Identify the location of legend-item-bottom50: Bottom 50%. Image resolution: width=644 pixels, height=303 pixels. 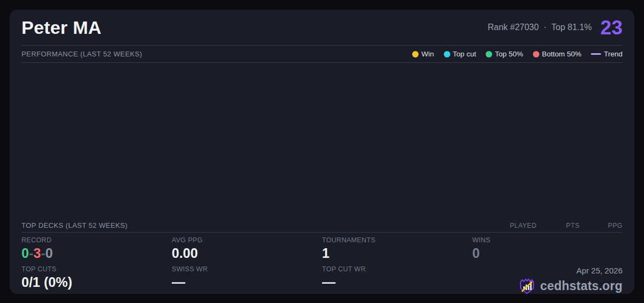
(557, 54).